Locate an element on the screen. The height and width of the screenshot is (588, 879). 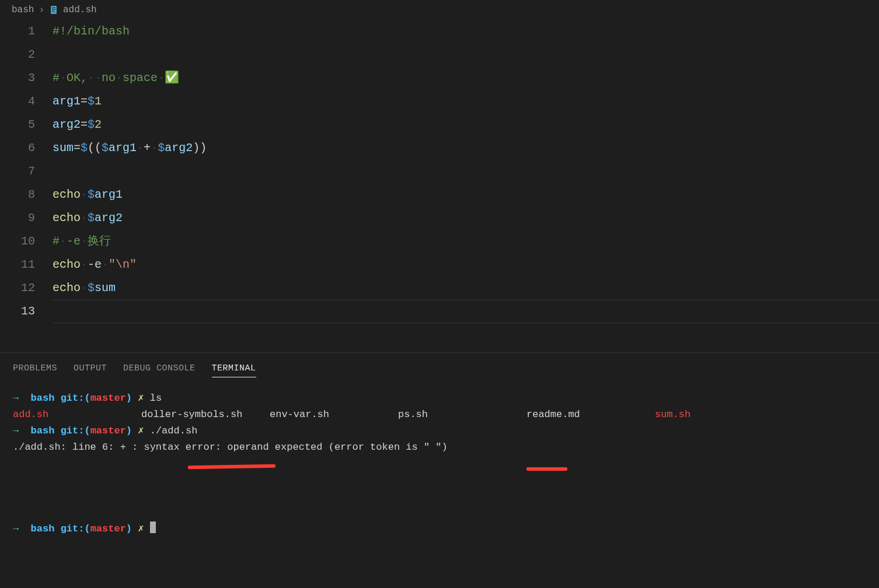
breadcrumb: bash › add.sh is located at coordinates (440, 10).